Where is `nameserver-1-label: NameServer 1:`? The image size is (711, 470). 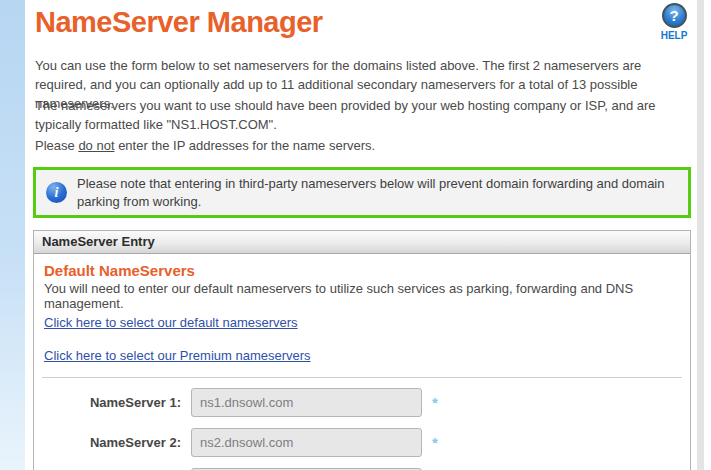
nameserver-1-label: NameServer 1: is located at coordinates (112, 402).